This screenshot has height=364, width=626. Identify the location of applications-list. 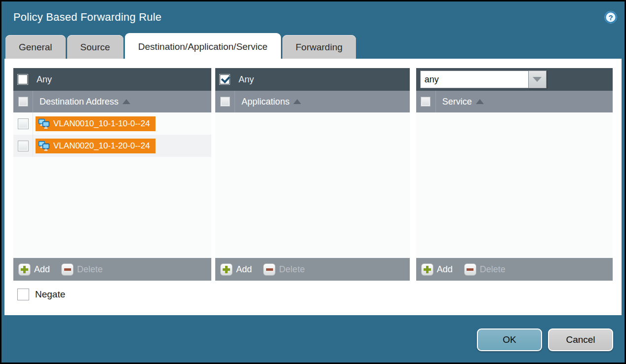
(312, 185).